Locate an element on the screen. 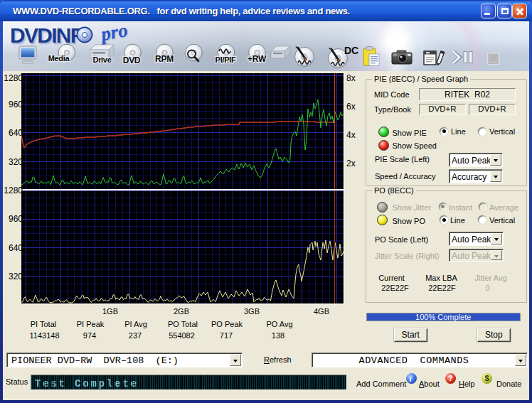 The height and width of the screenshot is (403, 532). svg-text: +RW is located at coordinates (257, 59).